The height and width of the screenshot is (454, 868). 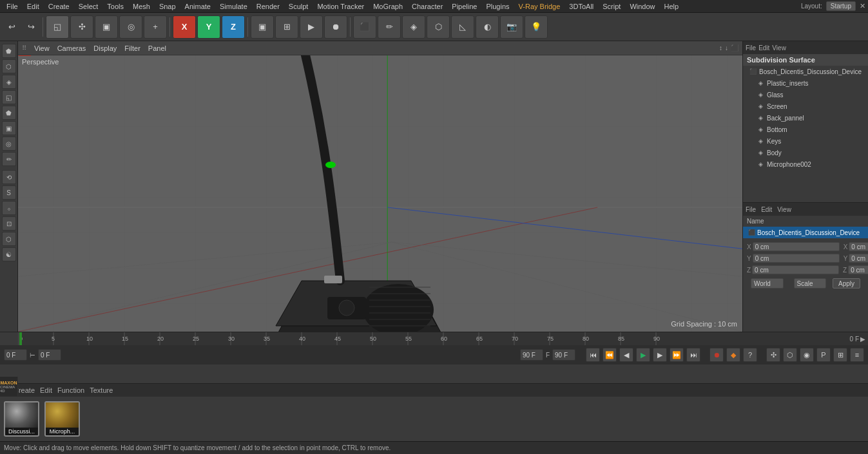 I want to click on attr-menu-edit: Edit, so click(x=767, y=210).